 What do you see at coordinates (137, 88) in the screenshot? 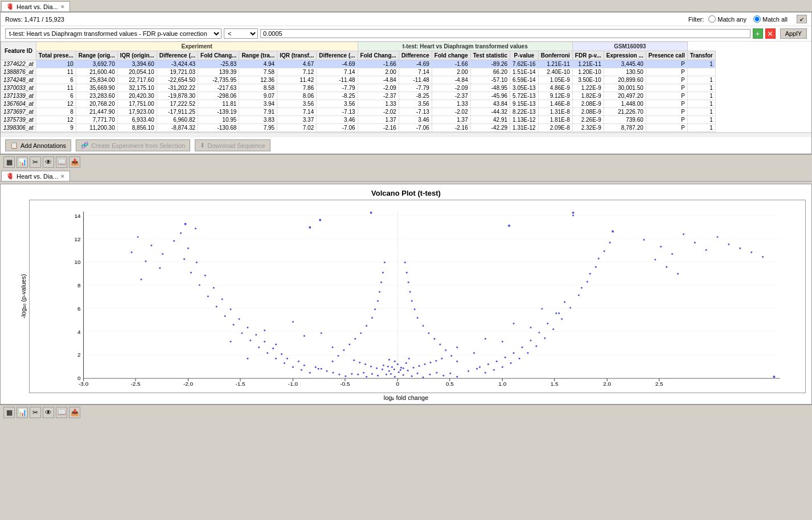
I see `table-cell: 32,175.10` at bounding box center [137, 88].